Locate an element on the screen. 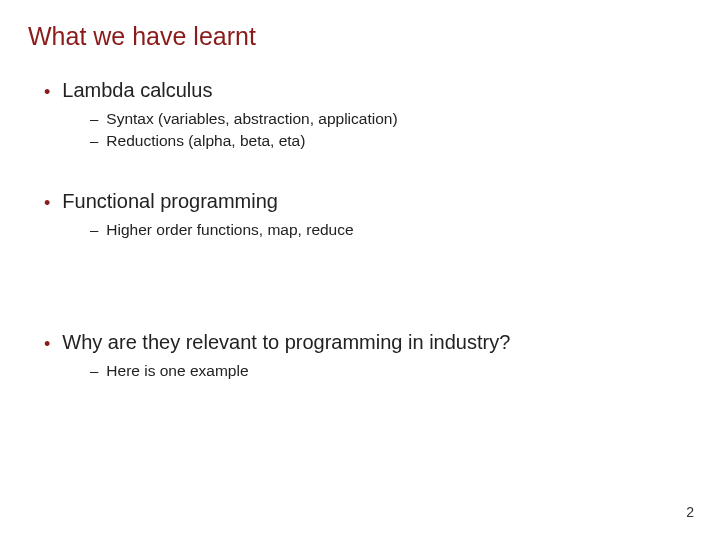  slide-title: What we have learnt is located at coordinates (374, 36).